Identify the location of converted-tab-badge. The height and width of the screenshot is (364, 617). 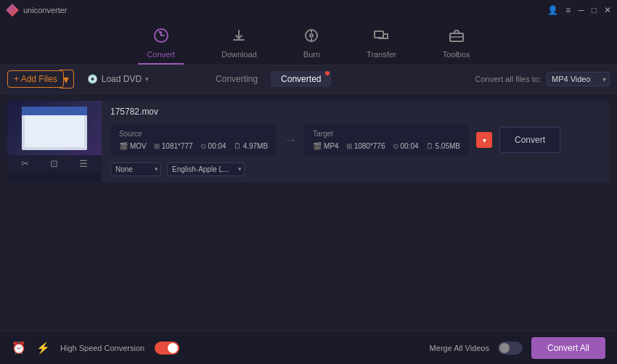
(327, 73).